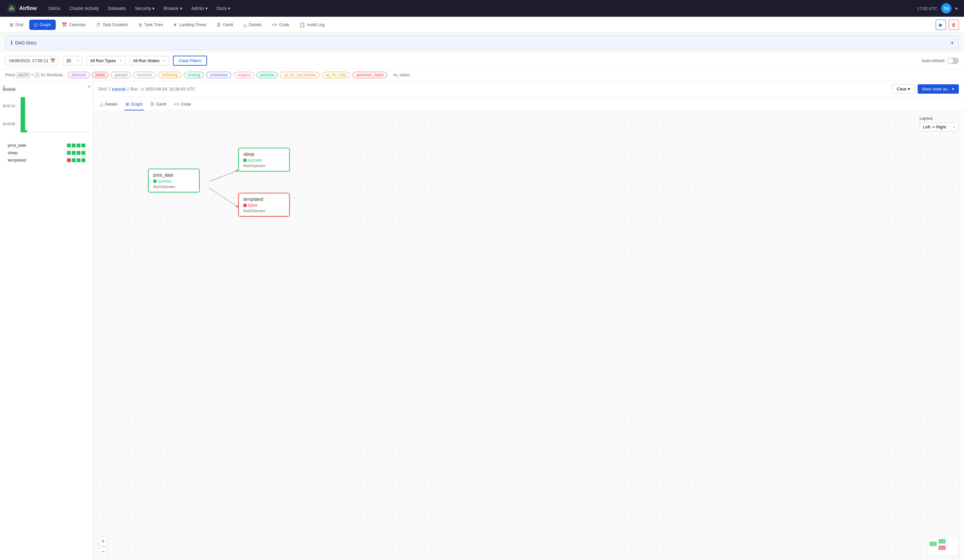  What do you see at coordinates (47, 160) in the screenshot?
I see `task-row-templated: templated` at bounding box center [47, 160].